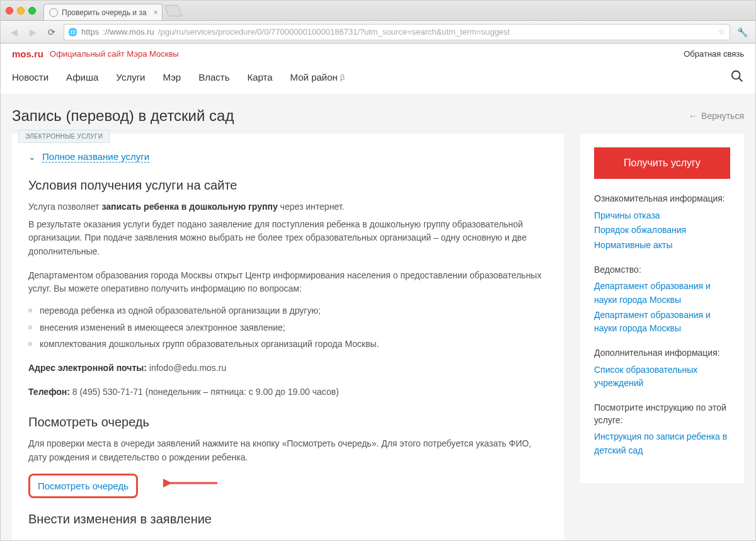  What do you see at coordinates (21, 11) in the screenshot?
I see `minimize-window-icon` at bounding box center [21, 11].